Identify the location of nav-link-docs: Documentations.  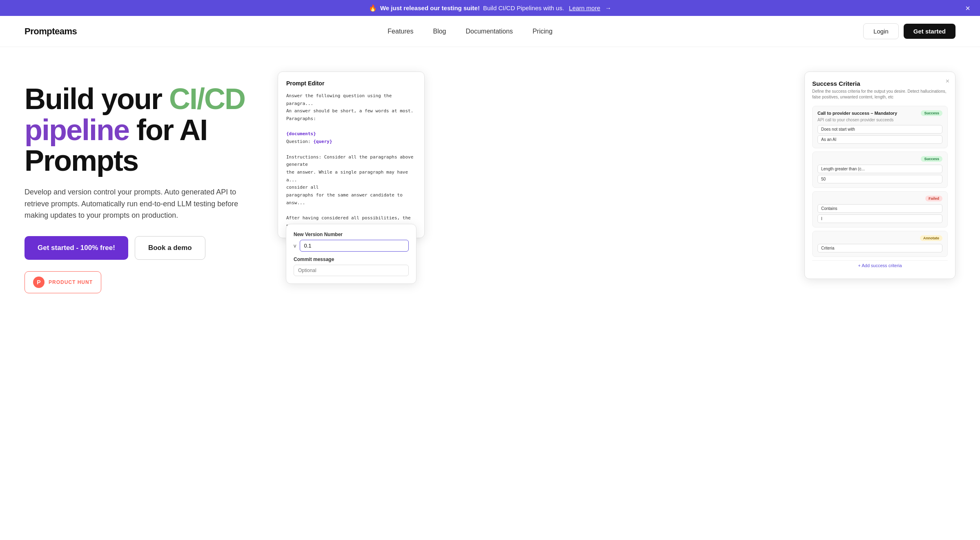
(490, 31).